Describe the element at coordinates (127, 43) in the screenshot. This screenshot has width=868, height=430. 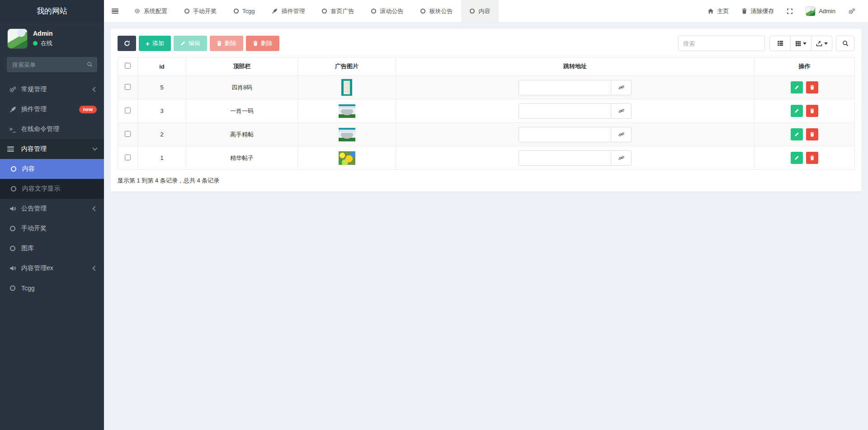
I see `refresh-button` at that location.